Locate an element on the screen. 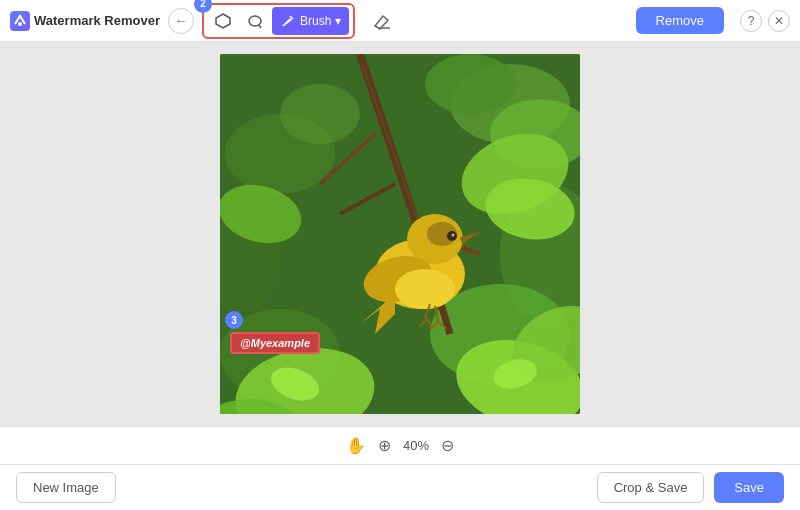 The width and height of the screenshot is (800, 510). polygon-tool-button is located at coordinates (223, 21).